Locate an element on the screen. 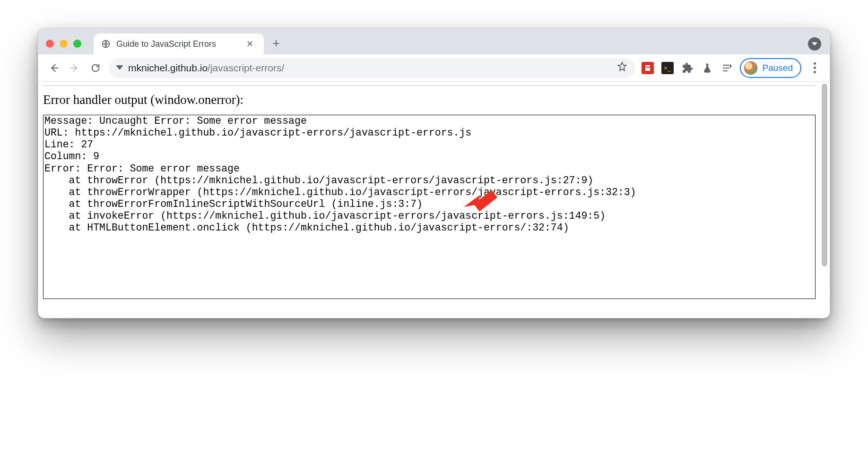 The image size is (868, 461). toolbar: mknichel.github.io/javascript-errors/ is located at coordinates (434, 68).